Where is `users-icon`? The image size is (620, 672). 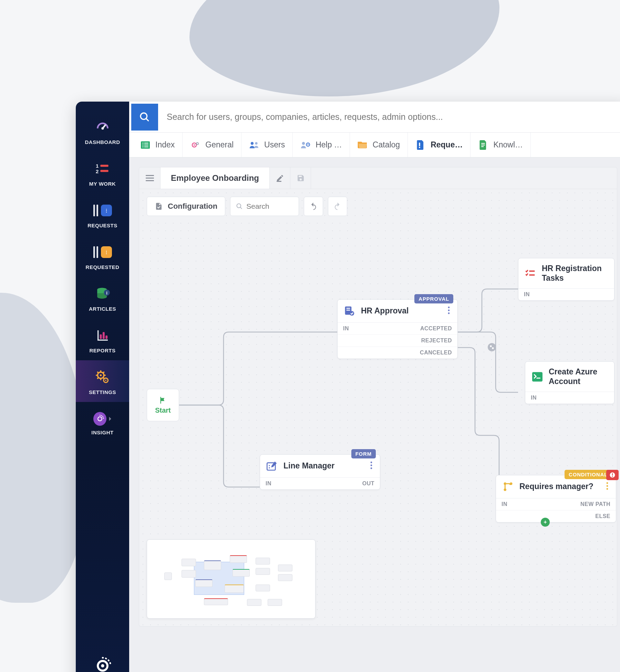 users-icon is located at coordinates (254, 145).